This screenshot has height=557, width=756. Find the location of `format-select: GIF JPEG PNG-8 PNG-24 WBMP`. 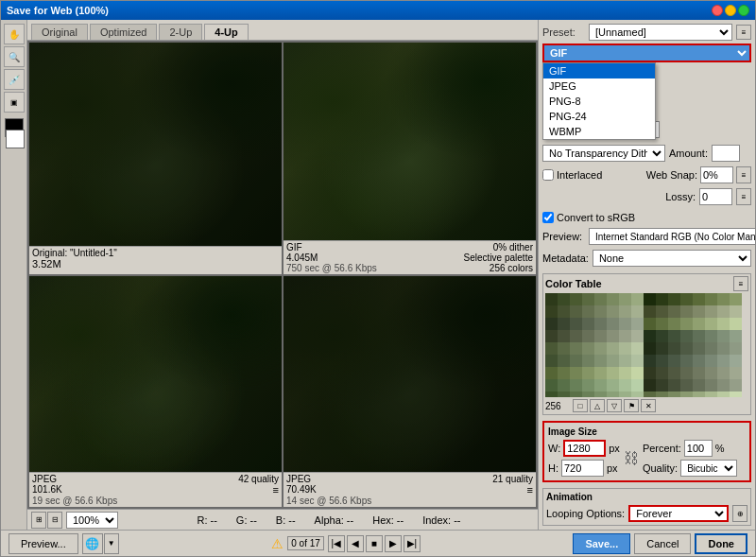

format-select: GIF JPEG PNG-8 PNG-24 WBMP is located at coordinates (646, 53).